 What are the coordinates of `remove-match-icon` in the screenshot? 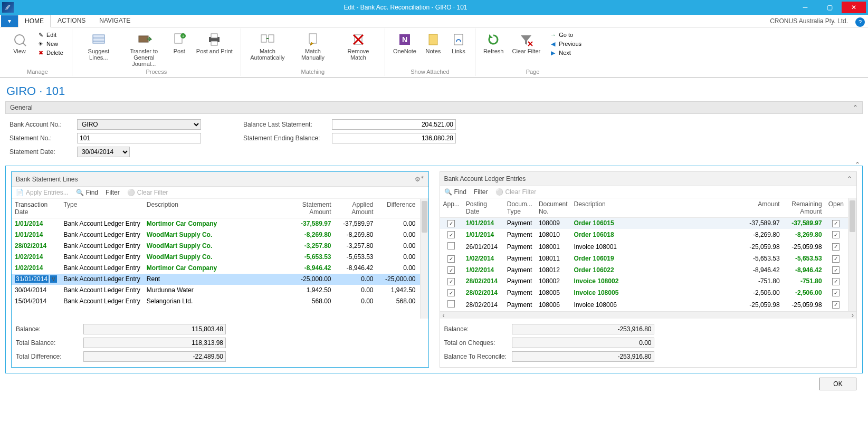 It's located at (358, 40).